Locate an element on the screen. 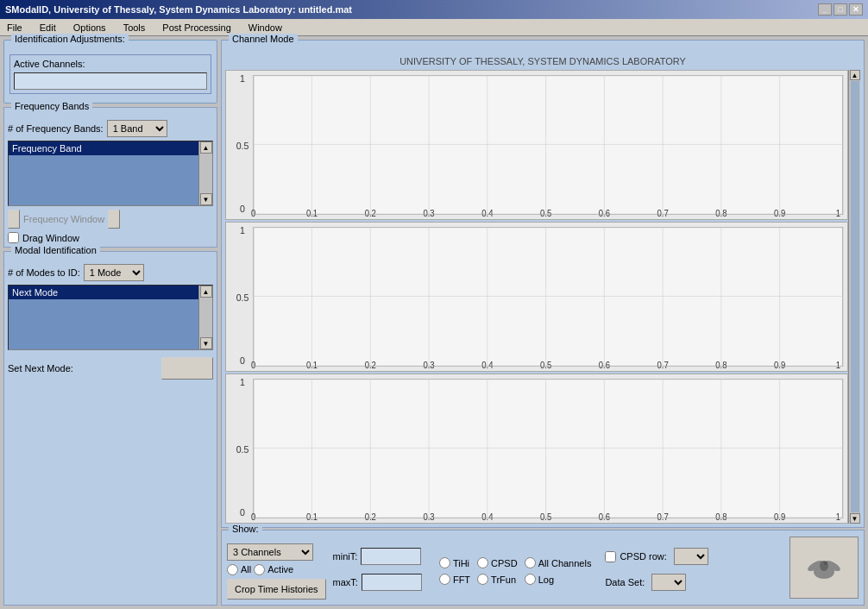  all-radio is located at coordinates (233, 569).